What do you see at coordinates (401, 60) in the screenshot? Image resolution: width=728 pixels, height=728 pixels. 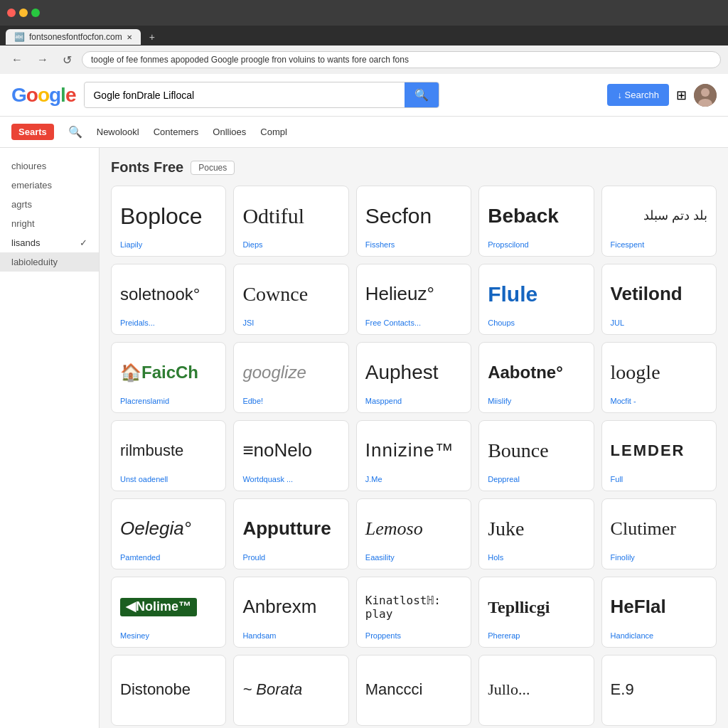 I see `address-bar-input` at bounding box center [401, 60].